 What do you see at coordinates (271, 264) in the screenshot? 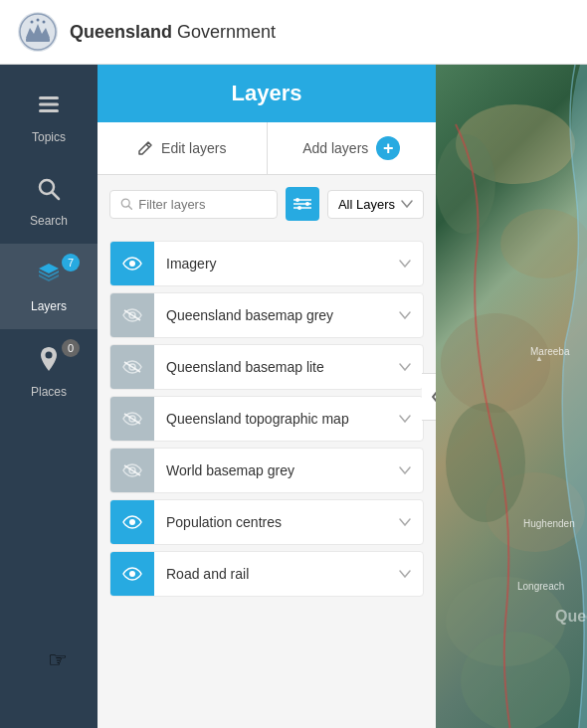
I see `layer-name-imagery: Imagery` at bounding box center [271, 264].